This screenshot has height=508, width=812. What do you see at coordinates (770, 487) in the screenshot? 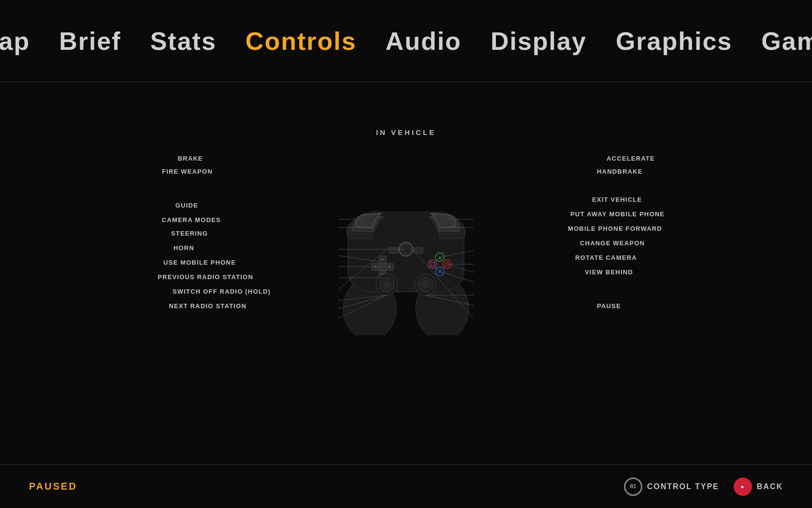
I see `back-label: BACK` at bounding box center [770, 487].